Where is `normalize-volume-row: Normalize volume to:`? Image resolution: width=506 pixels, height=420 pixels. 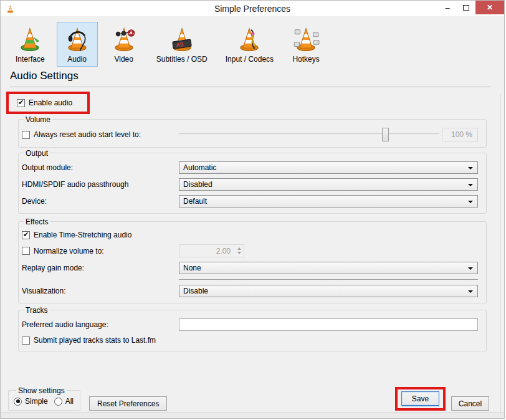 normalize-volume-row: Normalize volume to: is located at coordinates (100, 251).